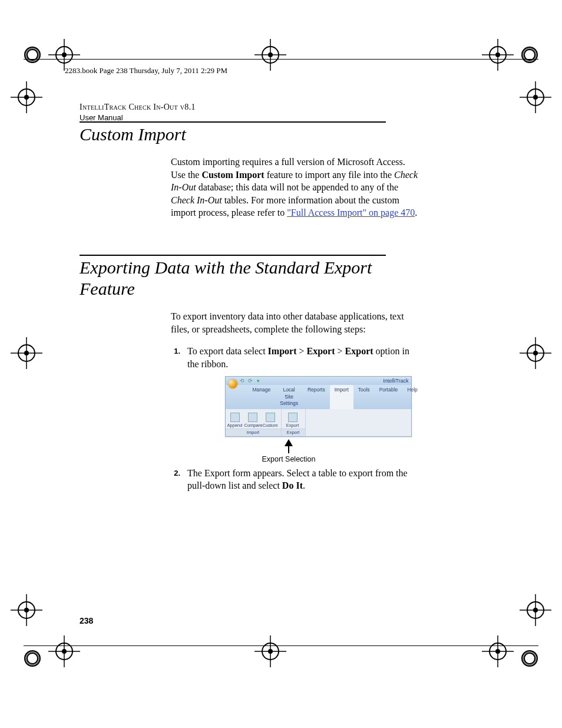 The image size is (562, 728). Describe the element at coordinates (295, 187) in the screenshot. I see `section1-body: Custom importing requires a full version…` at that location.